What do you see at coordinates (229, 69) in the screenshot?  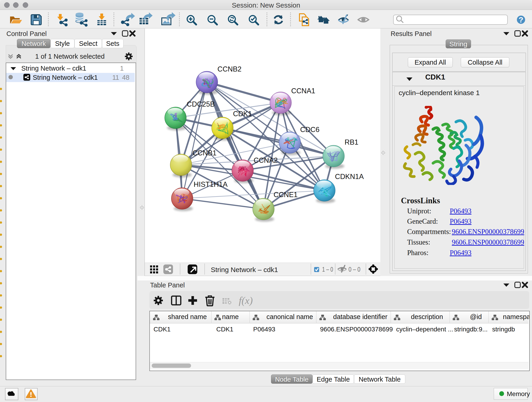 I see `svg-text: CCNB2` at bounding box center [229, 69].